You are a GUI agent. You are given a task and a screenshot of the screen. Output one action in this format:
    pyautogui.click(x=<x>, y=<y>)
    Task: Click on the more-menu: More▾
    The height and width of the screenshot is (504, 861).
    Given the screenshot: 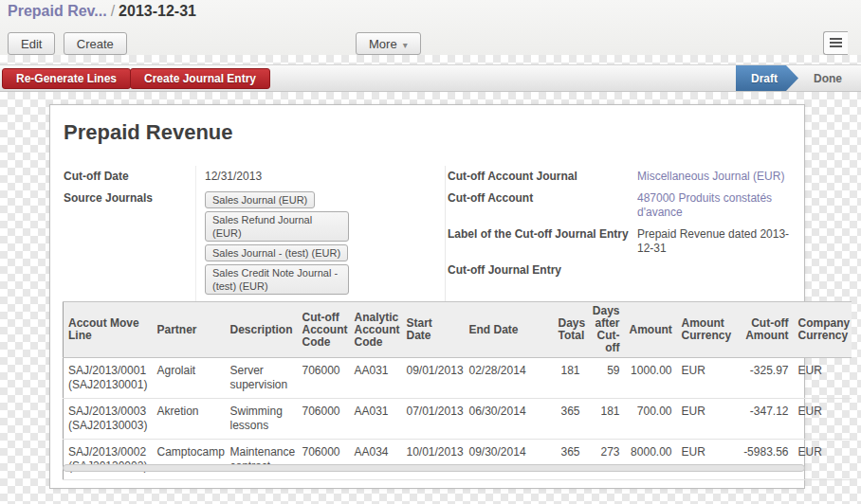 What is the action you would take?
    pyautogui.click(x=389, y=44)
    